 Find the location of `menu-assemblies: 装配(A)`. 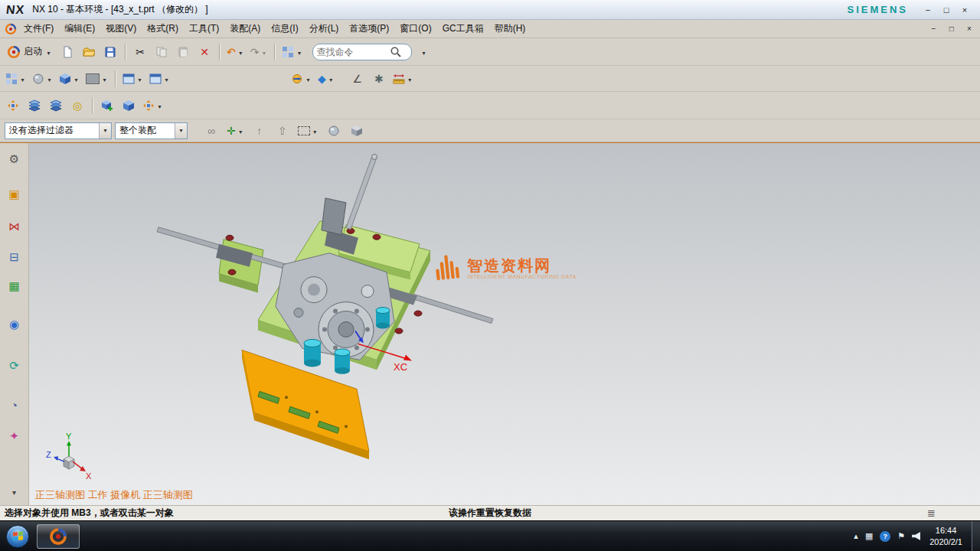

menu-assemblies: 装配(A) is located at coordinates (245, 29).